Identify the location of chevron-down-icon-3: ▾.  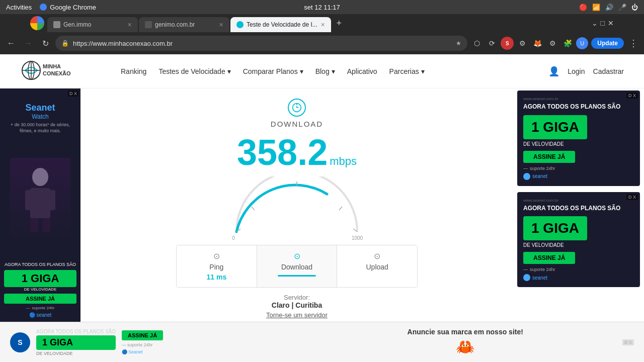
(333, 71).